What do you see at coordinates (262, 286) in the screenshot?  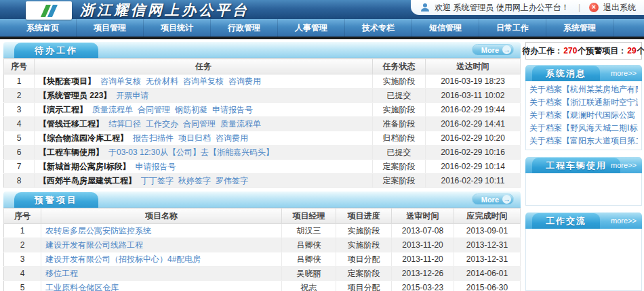 I see `table-row: 5工业原料仓储区仓库祝志项目分配2015-03-232015-06-30` at bounding box center [262, 286].